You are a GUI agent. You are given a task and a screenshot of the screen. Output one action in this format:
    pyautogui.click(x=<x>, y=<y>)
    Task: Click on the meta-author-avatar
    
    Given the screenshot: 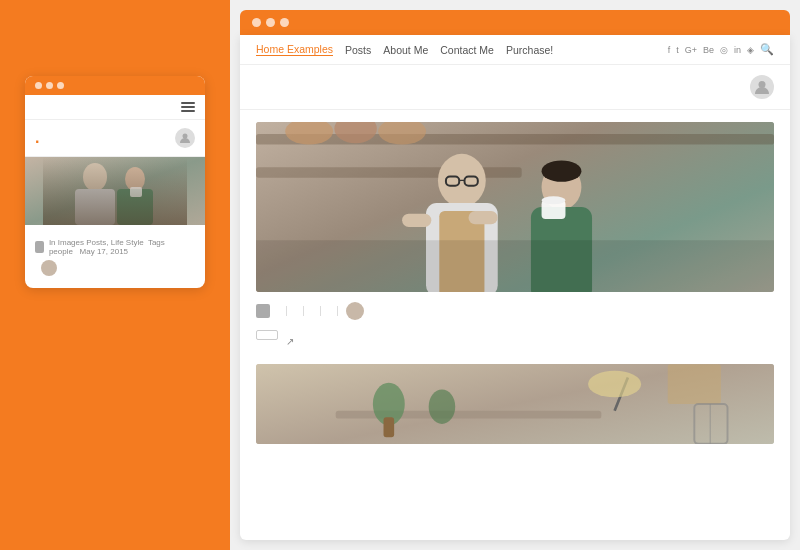 What is the action you would take?
    pyautogui.click(x=355, y=311)
    